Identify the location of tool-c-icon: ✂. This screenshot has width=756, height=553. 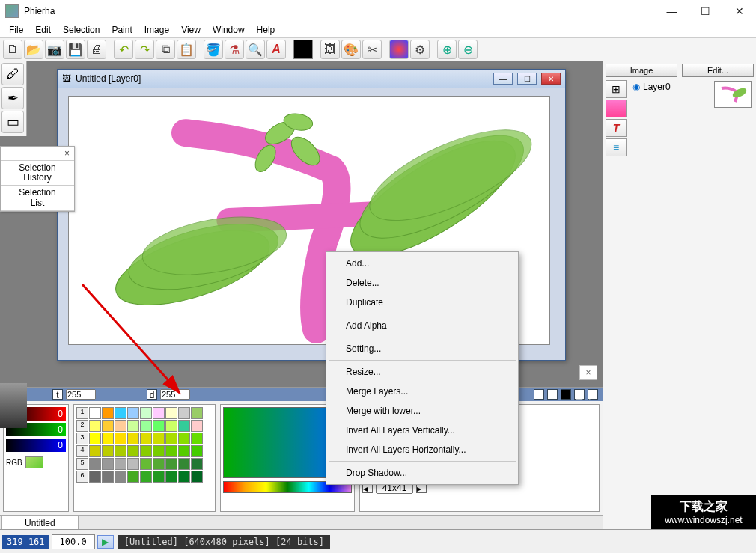
(372, 49).